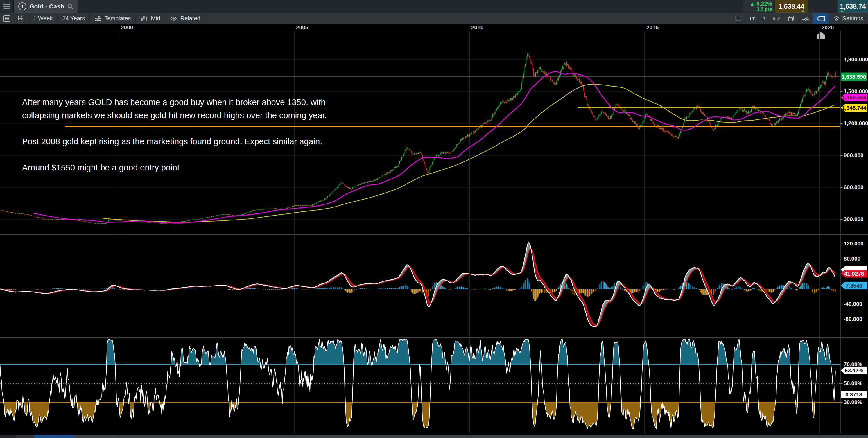 The height and width of the screenshot is (438, 868). I want to click on related-label: Related, so click(190, 19).